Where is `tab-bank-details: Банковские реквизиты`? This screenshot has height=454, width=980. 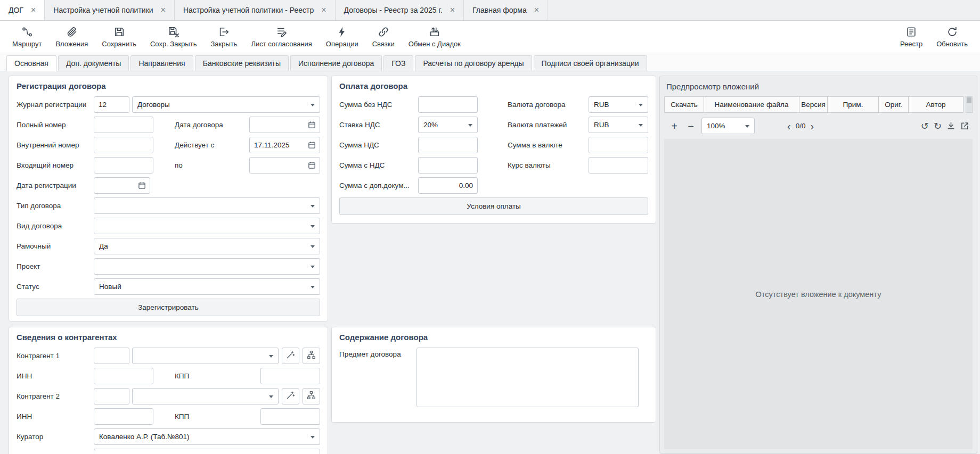 tab-bank-details: Банковские реквизиты is located at coordinates (242, 63).